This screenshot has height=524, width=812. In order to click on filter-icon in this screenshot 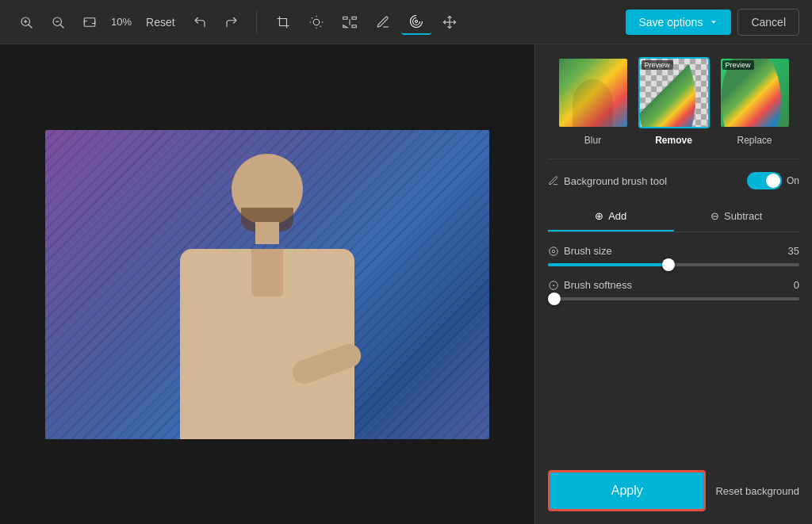, I will do `click(350, 22)`.